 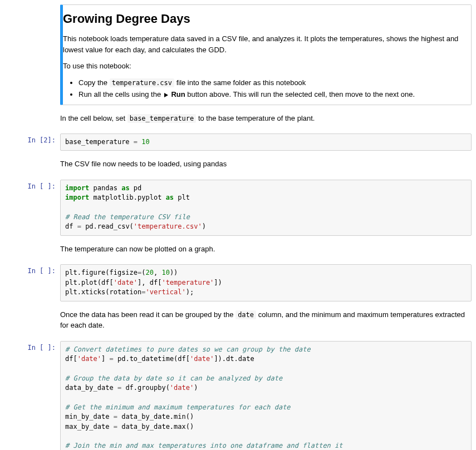 I want to click on prompt-empty: ., so click(x=32, y=55).